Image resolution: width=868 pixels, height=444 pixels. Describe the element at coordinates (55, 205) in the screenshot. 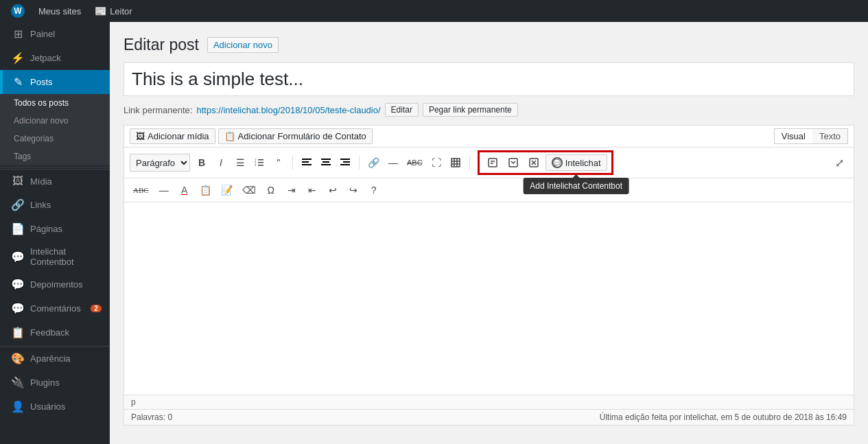

I see `sidebar-item-links: 🔗 Links` at that location.